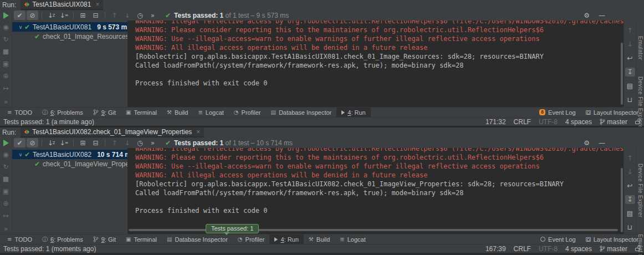 The width and height of the screenshot is (644, 255). What do you see at coordinates (495, 122) in the screenshot?
I see `caret-position: 171:32` at bounding box center [495, 122].